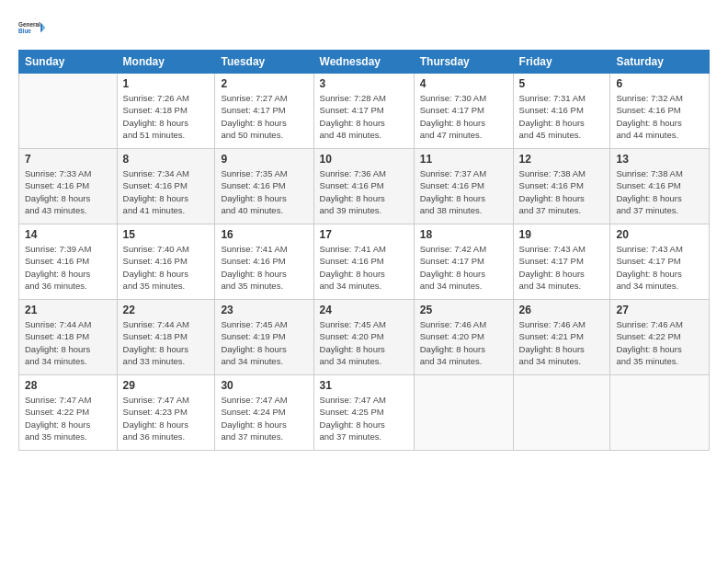  Describe the element at coordinates (165, 413) in the screenshot. I see `calendar-cell: 29Sunrise: 7:47 AM Sunset: 4:23 PM Dayli…` at that location.